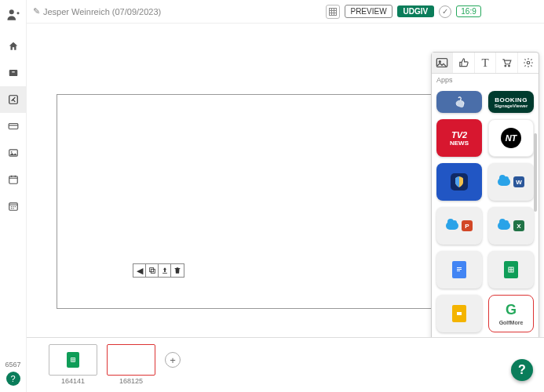 This screenshot has width=544, height=392. I want to click on nav-editor, so click(13, 100).